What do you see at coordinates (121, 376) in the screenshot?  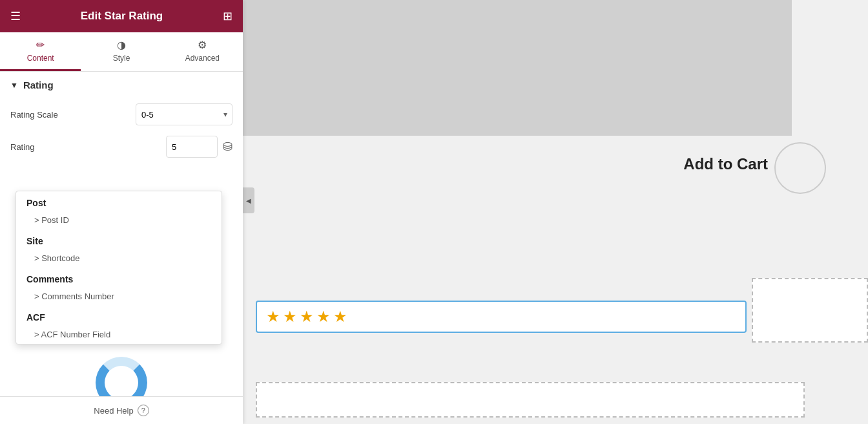 I see `loading-ring` at bounding box center [121, 376].